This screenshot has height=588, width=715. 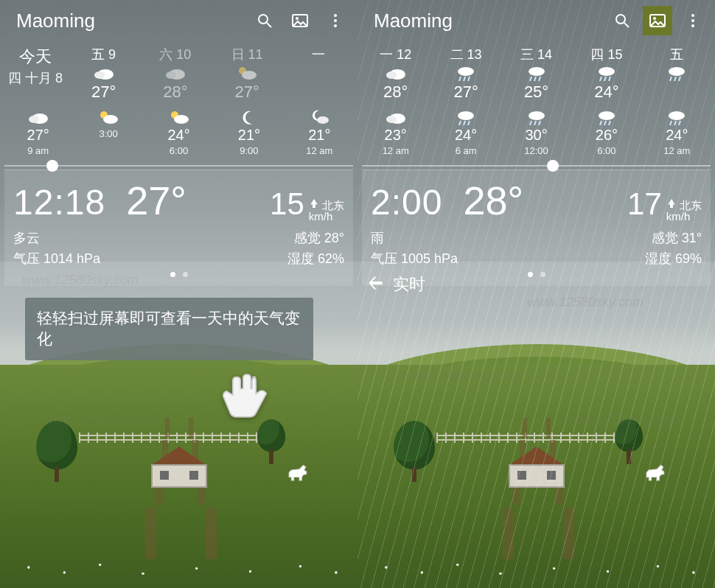 What do you see at coordinates (395, 55) in the screenshot?
I see `day-label: 一 12` at bounding box center [395, 55].